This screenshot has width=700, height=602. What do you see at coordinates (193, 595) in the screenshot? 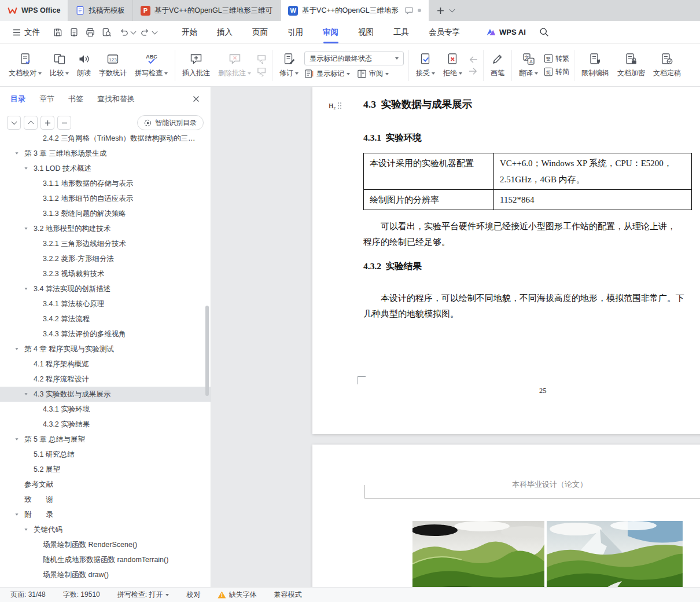
I see `status-proofread: 校对` at bounding box center [193, 595].